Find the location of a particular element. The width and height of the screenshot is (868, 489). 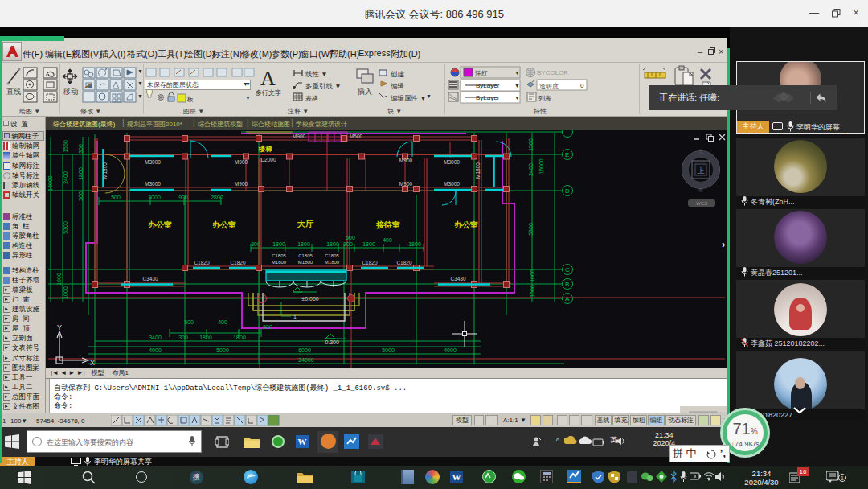

svg-text: 1 is located at coordinates (295, 317).